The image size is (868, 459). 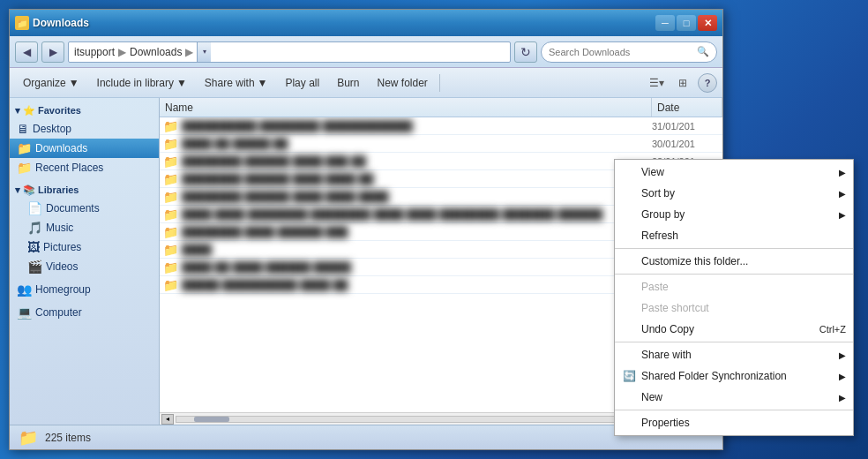 I want to click on sidebar-item-documents: 📄 Documents, so click(x=85, y=208).